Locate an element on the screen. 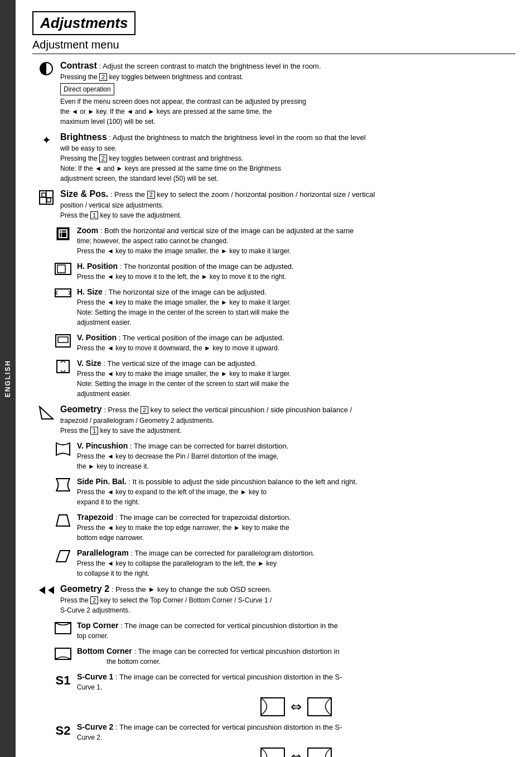 The image size is (532, 757). contrast-desc: Pressing the 2 key toggles between brigh… is located at coordinates (288, 99).